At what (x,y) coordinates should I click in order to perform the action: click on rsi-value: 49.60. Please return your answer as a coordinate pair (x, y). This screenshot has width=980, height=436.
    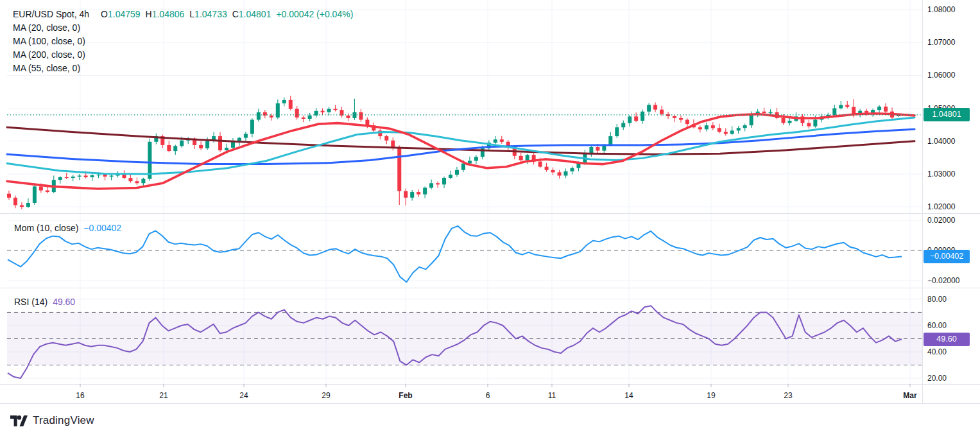
    Looking at the image, I should click on (64, 302).